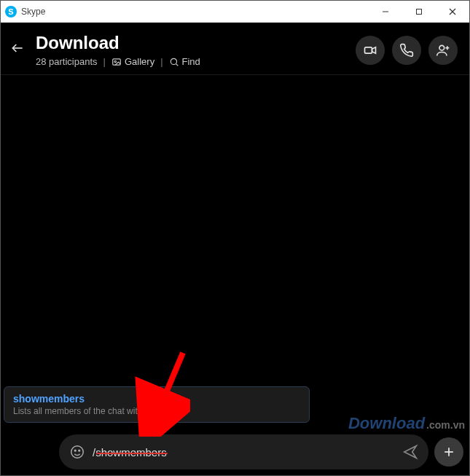 The image size is (470, 476). What do you see at coordinates (133, 61) in the screenshot?
I see `gallery-link: Gallery` at bounding box center [133, 61].